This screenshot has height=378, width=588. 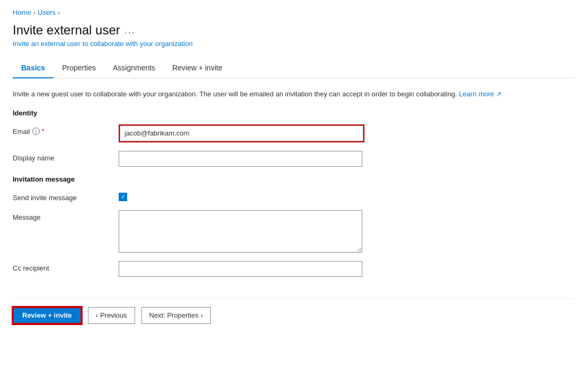 I want to click on cc-recipient-input, so click(x=240, y=269).